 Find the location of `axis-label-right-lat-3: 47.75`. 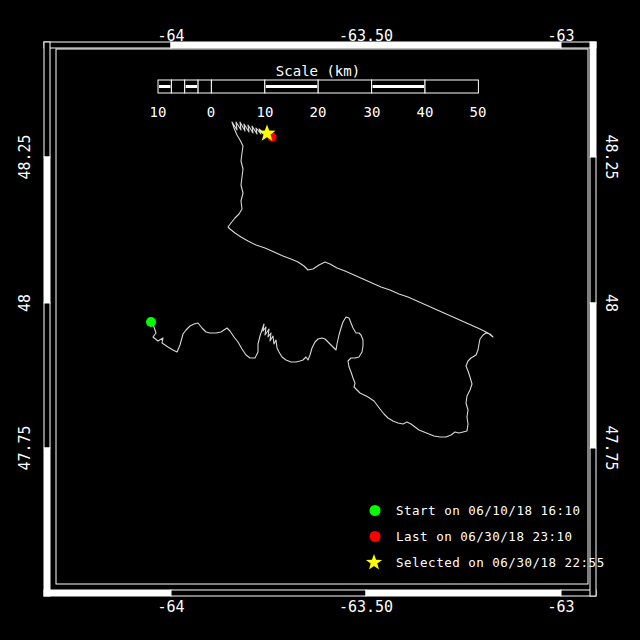

axis-label-right-lat-3: 47.75 is located at coordinates (611, 448).